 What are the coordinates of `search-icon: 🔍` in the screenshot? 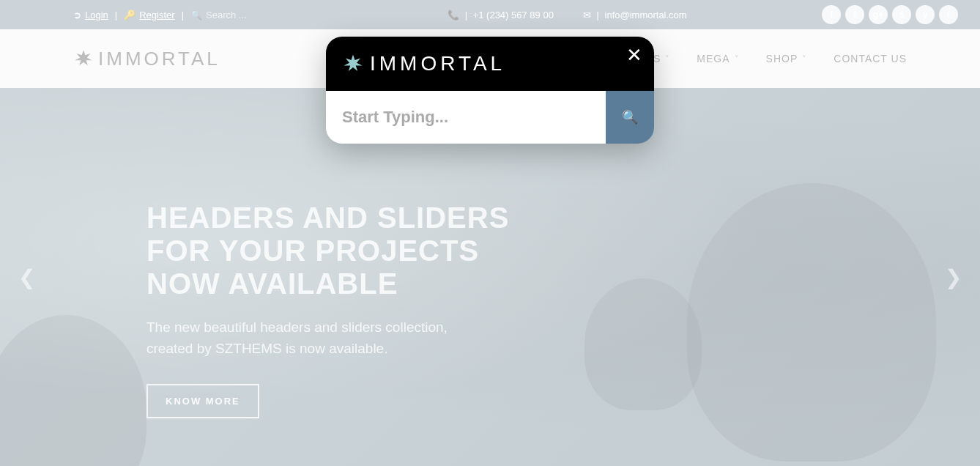 It's located at (630, 117).